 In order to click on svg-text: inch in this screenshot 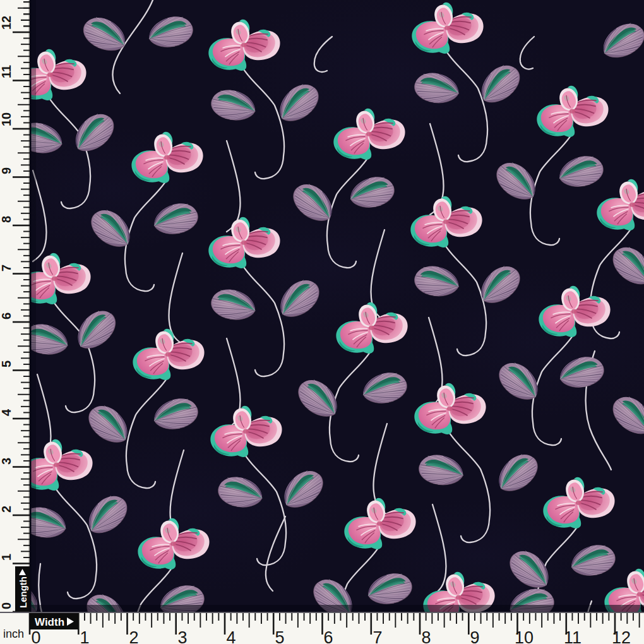, I will do `click(14, 634)`.